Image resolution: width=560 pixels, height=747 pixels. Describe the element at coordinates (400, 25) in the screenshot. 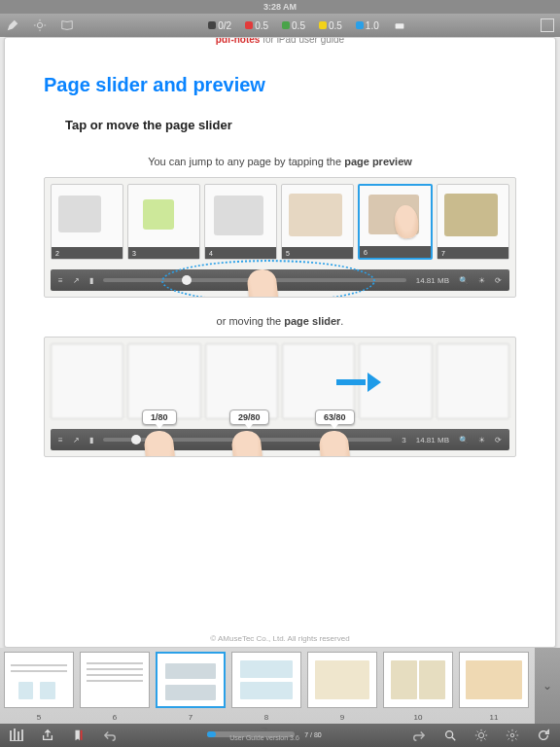

I see `eraser-icon` at that location.